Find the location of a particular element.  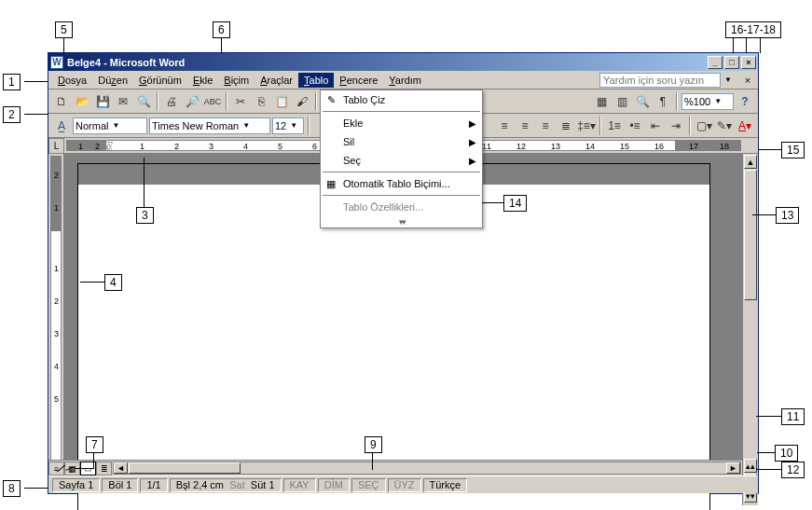

copy-icon: ⎘ is located at coordinates (261, 102).